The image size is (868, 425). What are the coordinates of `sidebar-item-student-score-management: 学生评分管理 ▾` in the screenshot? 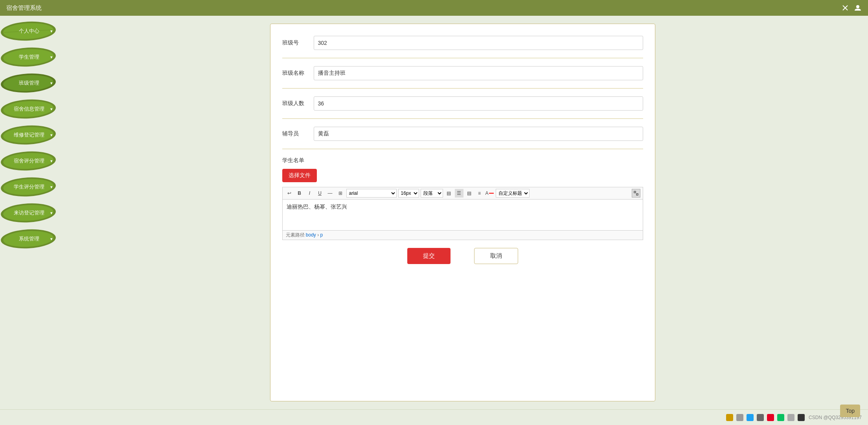 It's located at (31, 187).